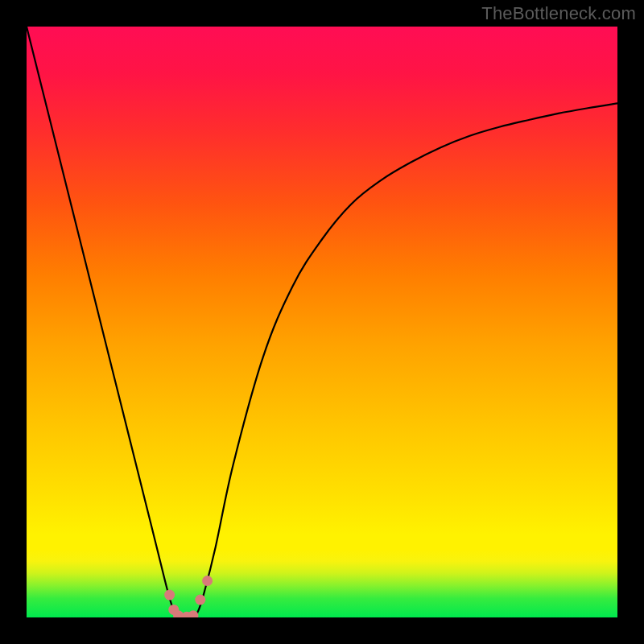 Image resolution: width=644 pixels, height=644 pixels. What do you see at coordinates (188, 597) in the screenshot?
I see `curve-markers` at bounding box center [188, 597].